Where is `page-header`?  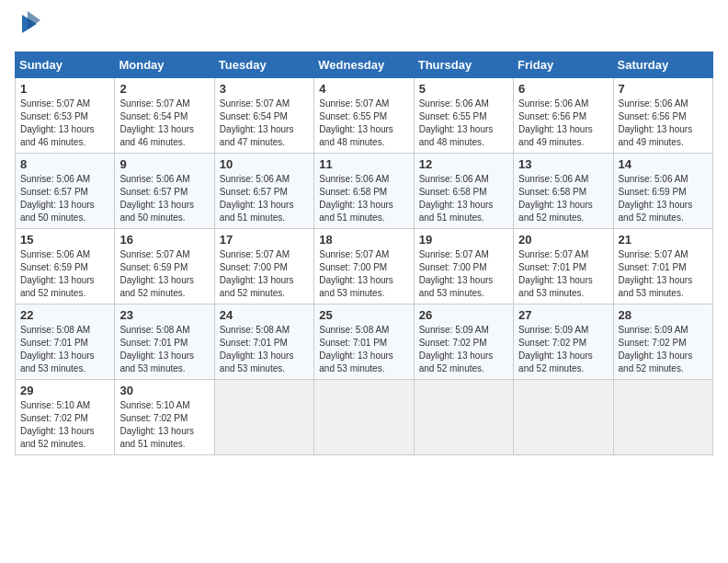 page-header is located at coordinates (364, 28).